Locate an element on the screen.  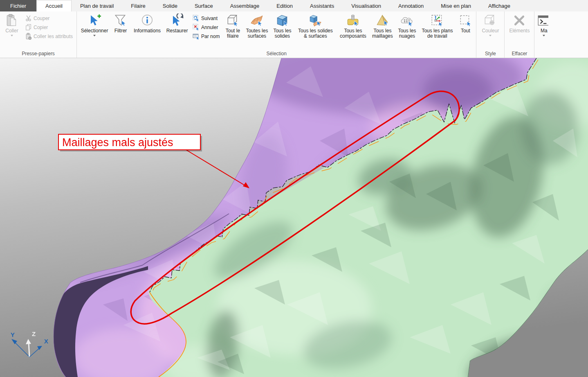
color-style-button: Couleur is located at coordinates (490, 24).